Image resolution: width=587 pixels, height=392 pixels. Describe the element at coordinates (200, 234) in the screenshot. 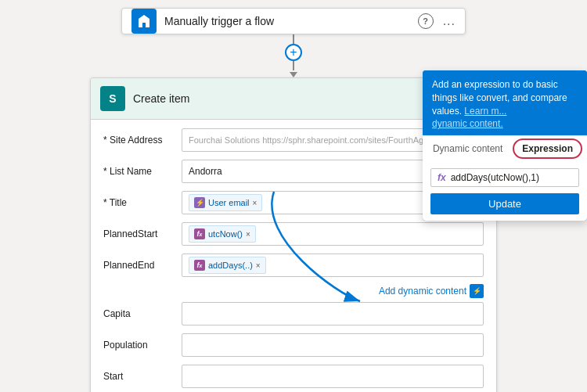

I see `utcnow-token-icon: fx` at that location.